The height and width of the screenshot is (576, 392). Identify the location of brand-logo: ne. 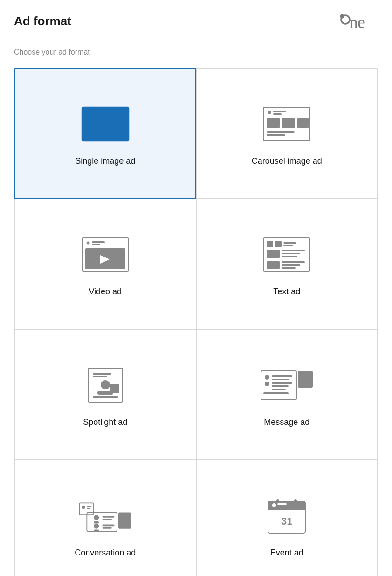
(357, 29).